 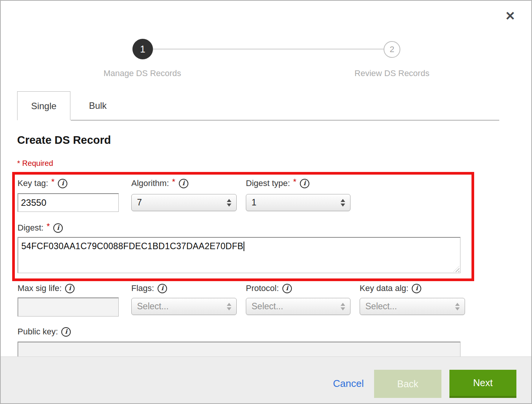 What do you see at coordinates (293, 202) in the screenshot?
I see `digest-type-select-value: 1` at bounding box center [293, 202].